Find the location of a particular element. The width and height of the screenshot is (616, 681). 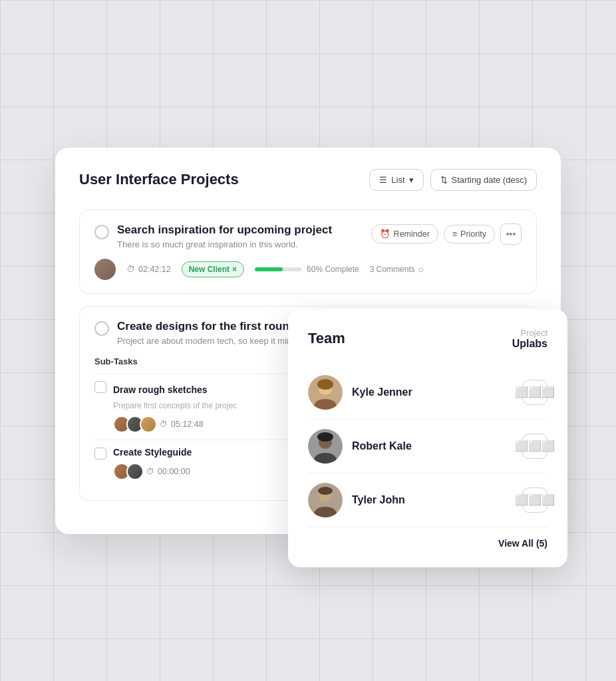

team-member-1: Kyle Jenner ⬜⬜⬜ is located at coordinates (428, 392).